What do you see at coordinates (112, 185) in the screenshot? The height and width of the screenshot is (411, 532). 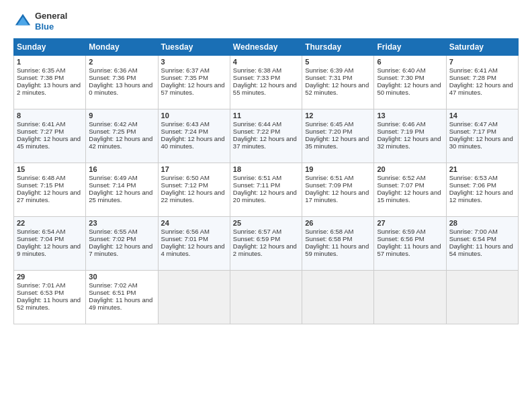 I see `sunset: Sunset: 7:14 PM` at bounding box center [112, 185].